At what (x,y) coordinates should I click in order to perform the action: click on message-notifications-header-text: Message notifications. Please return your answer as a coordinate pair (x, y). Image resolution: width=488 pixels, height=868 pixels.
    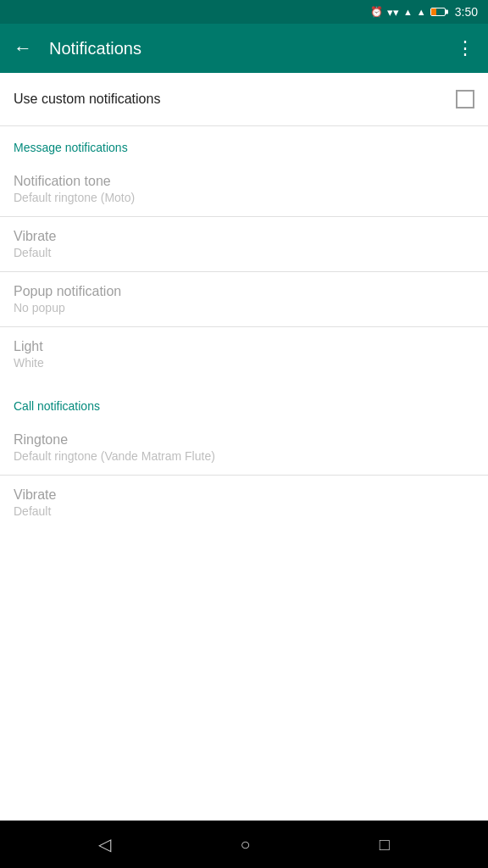
    Looking at the image, I should click on (71, 147).